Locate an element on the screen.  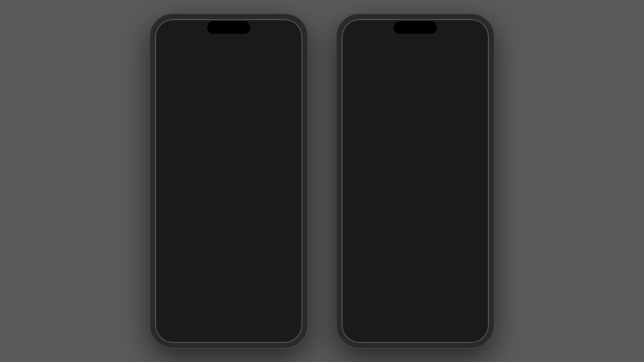
first-use-value: September 2023 is located at coordinates (261, 265).